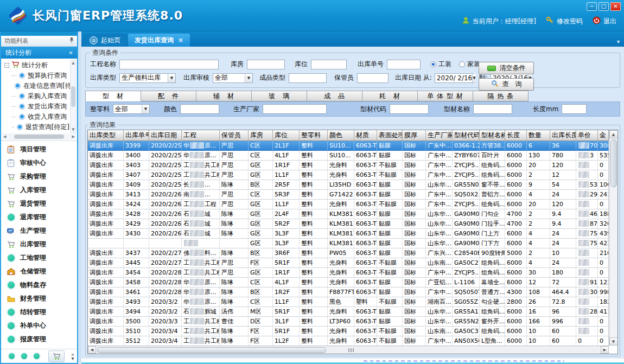 This screenshot has width=624, height=364. What do you see at coordinates (106, 136) in the screenshot?
I see `grid-header-cell: 出库类型` at bounding box center [106, 136].